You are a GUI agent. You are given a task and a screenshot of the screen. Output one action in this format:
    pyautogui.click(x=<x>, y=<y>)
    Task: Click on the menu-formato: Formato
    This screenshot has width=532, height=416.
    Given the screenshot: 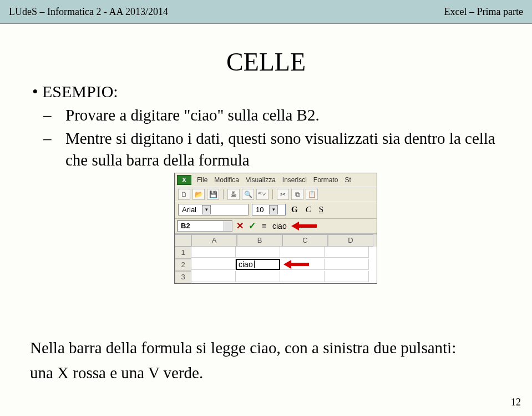 What is the action you would take?
    pyautogui.click(x=326, y=180)
    